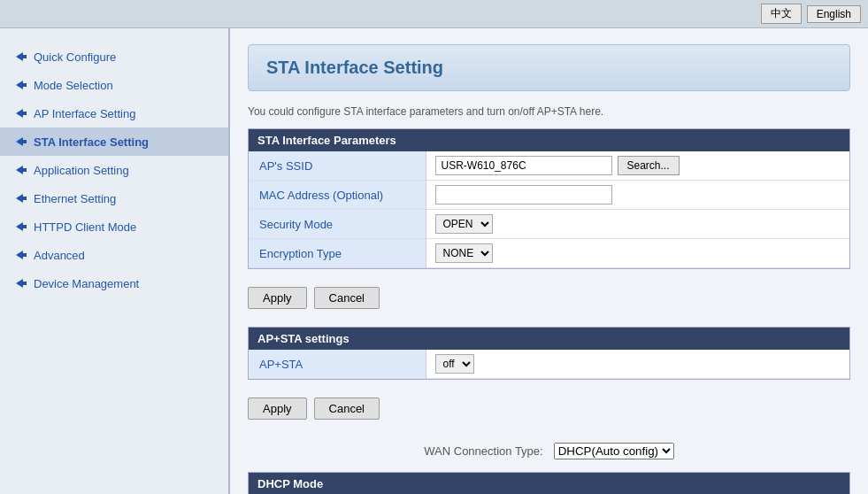  What do you see at coordinates (549, 409) in the screenshot?
I see `apsta-button-row: Apply Cancel` at bounding box center [549, 409].